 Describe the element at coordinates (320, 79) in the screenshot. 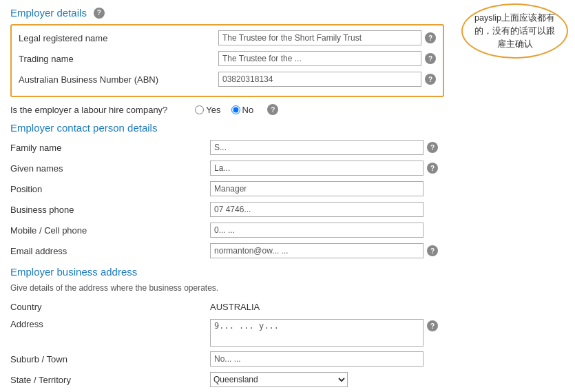

I see `abn-input` at that location.